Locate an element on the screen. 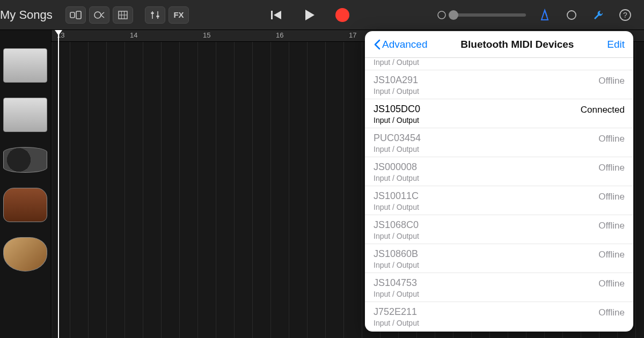 Image resolution: width=644 pixels, height=338 pixels. device-name: JS10860B is located at coordinates (396, 254).